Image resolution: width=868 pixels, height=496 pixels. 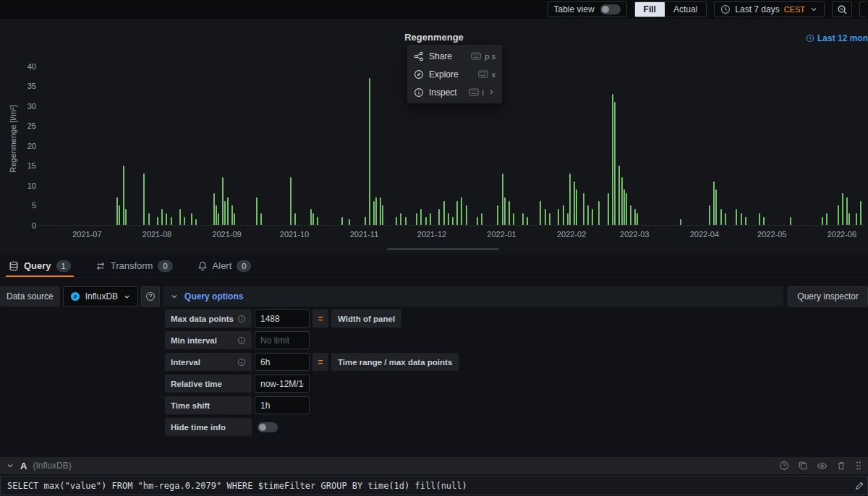 What do you see at coordinates (454, 56) in the screenshot?
I see `menu-item-share: Share p s` at bounding box center [454, 56].